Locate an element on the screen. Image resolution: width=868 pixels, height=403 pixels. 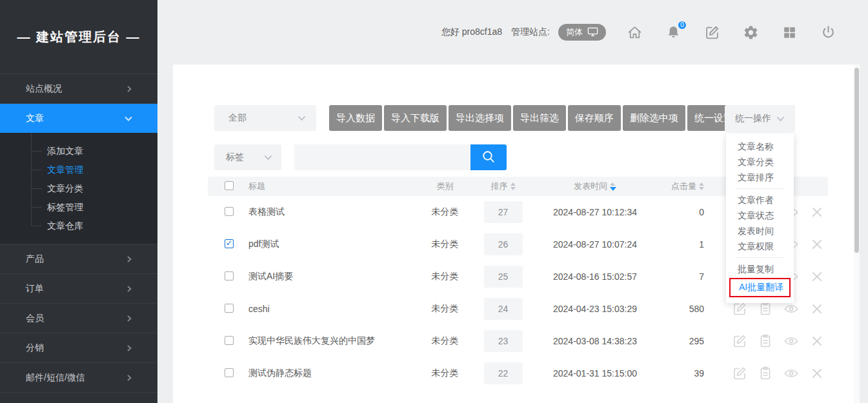
search-button is located at coordinates (489, 157).